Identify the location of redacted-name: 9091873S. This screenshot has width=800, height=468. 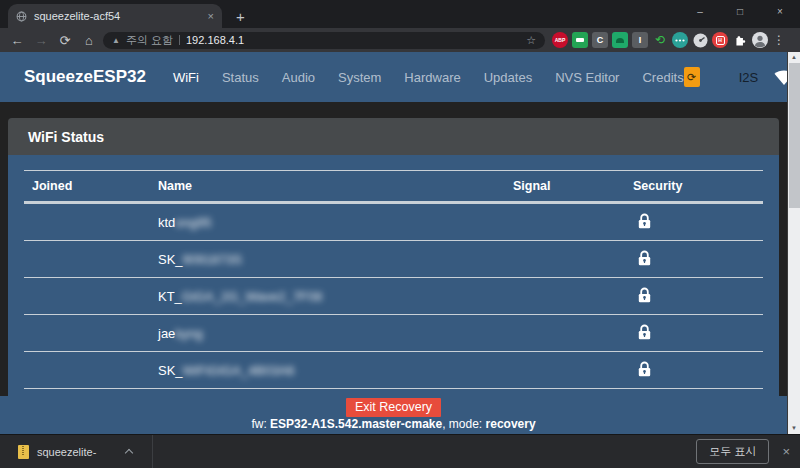
(212, 260).